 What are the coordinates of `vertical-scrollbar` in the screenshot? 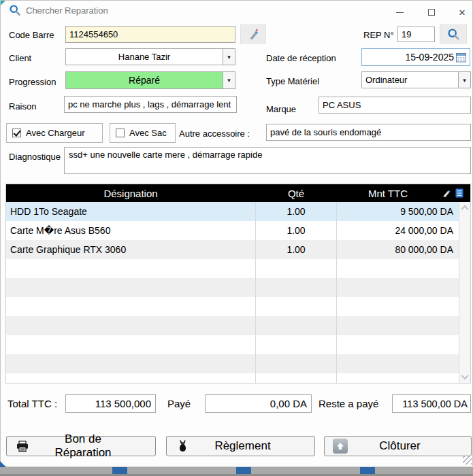 It's located at (464, 292).